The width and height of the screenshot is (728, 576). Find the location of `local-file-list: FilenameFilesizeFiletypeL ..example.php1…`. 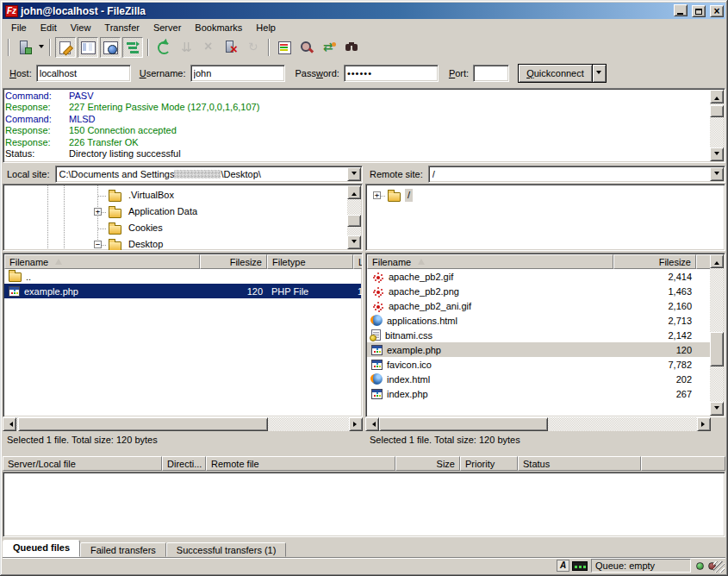

local-file-list: FilenameFilesizeFiletypeL ..example.php1… is located at coordinates (183, 335).